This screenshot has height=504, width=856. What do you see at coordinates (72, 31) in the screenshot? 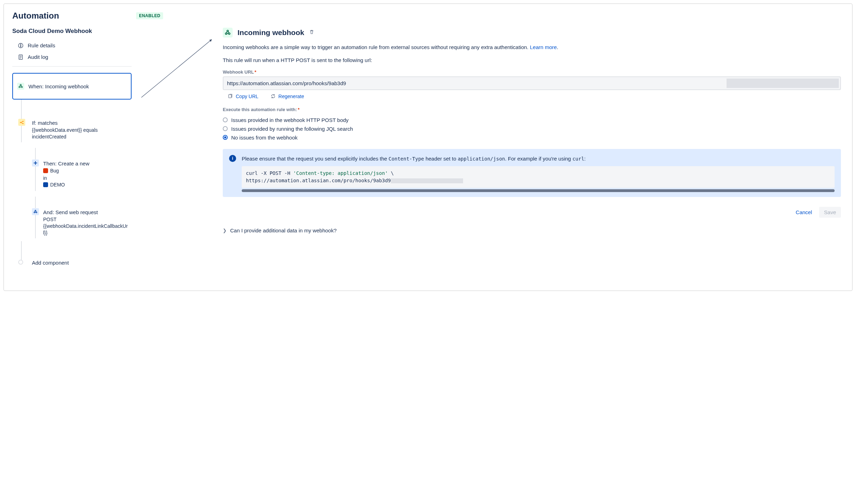
I see `rule-name: Soda Cloud Demo Webhook` at bounding box center [72, 31].